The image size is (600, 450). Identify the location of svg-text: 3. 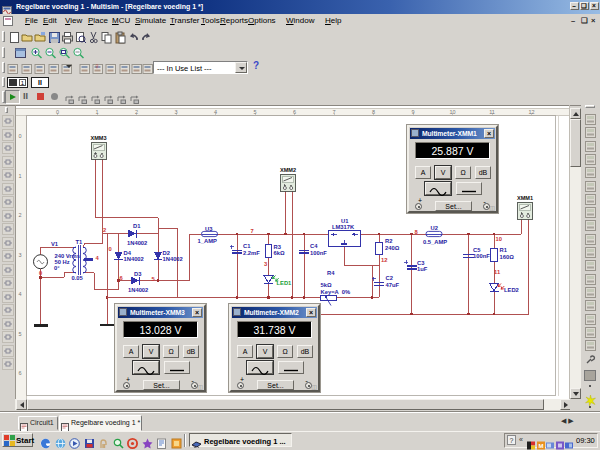
(20, 255).